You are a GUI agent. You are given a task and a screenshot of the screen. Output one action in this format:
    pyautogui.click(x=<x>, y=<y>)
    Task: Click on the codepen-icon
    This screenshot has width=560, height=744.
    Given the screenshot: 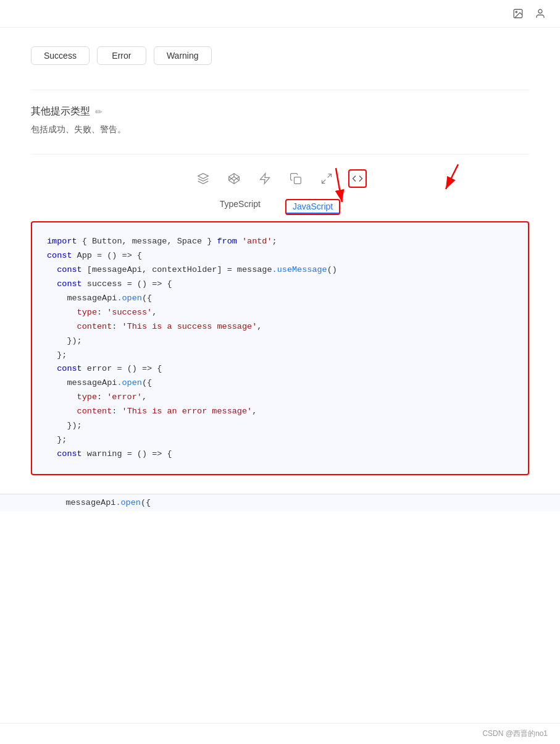 What is the action you would take?
    pyautogui.click(x=234, y=179)
    